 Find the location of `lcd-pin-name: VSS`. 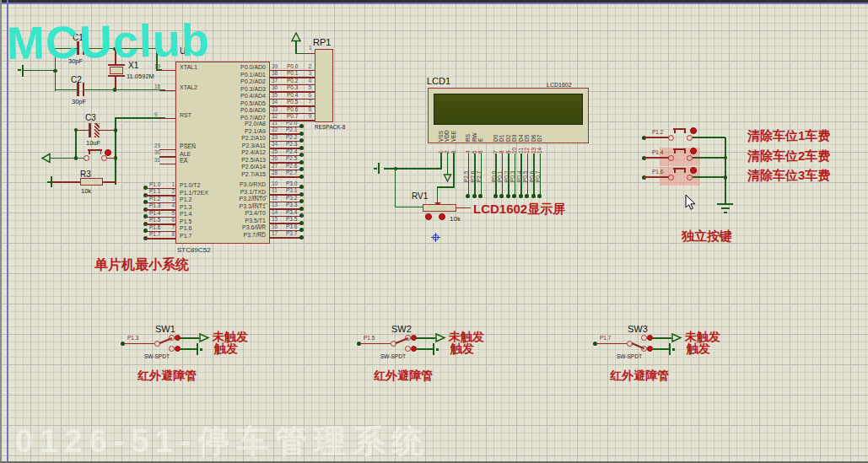

lcd-pin-name: VSS is located at coordinates (440, 132).